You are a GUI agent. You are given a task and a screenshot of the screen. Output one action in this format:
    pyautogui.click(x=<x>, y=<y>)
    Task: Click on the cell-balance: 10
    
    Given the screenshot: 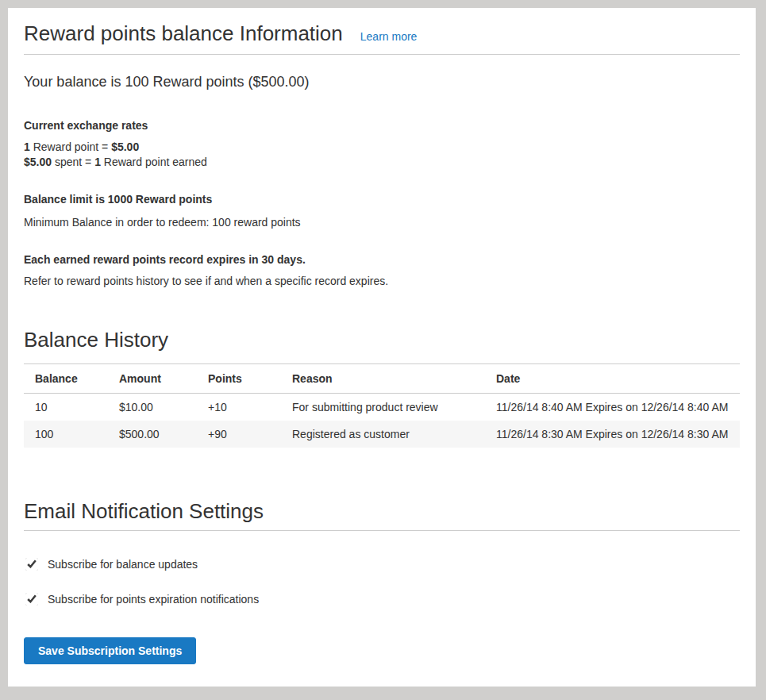 What is the action you would take?
    pyautogui.click(x=66, y=408)
    